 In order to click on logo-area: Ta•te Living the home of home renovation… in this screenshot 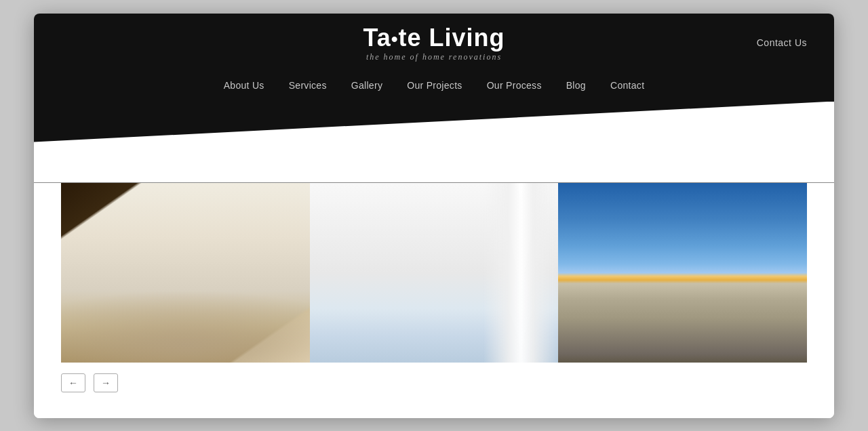, I will do `click(434, 44)`.